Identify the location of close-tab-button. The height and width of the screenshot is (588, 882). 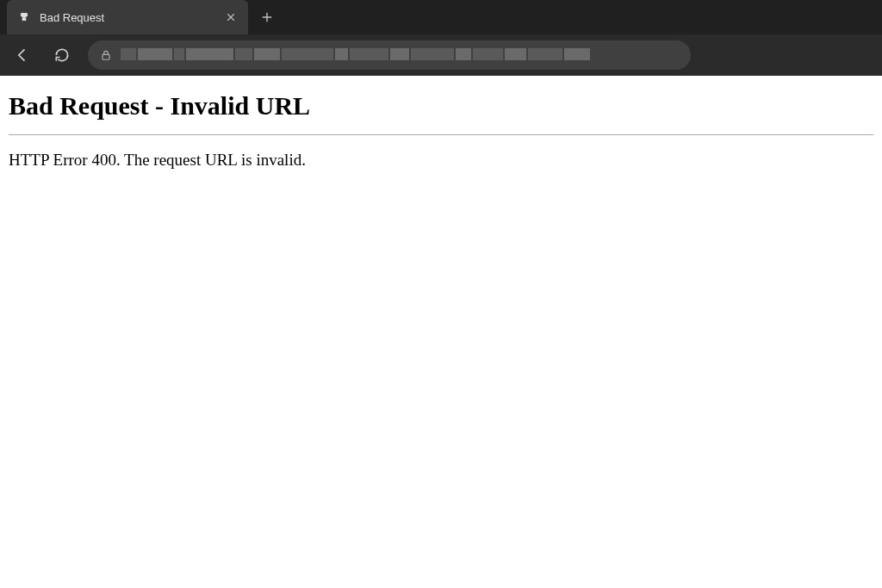
(231, 17).